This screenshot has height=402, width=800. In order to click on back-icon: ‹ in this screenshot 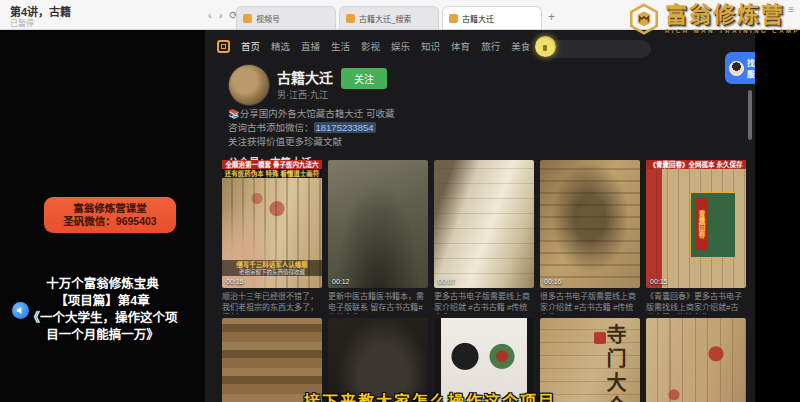, I will do `click(210, 16)`.